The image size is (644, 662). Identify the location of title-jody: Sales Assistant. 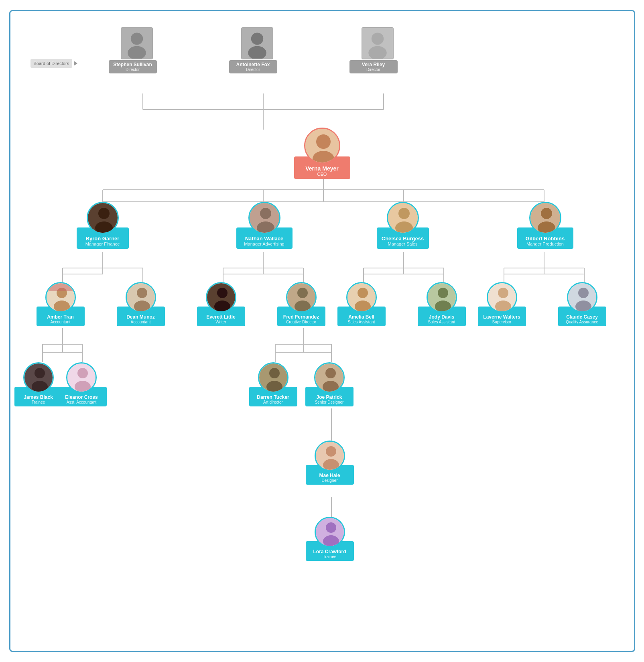
(442, 322).